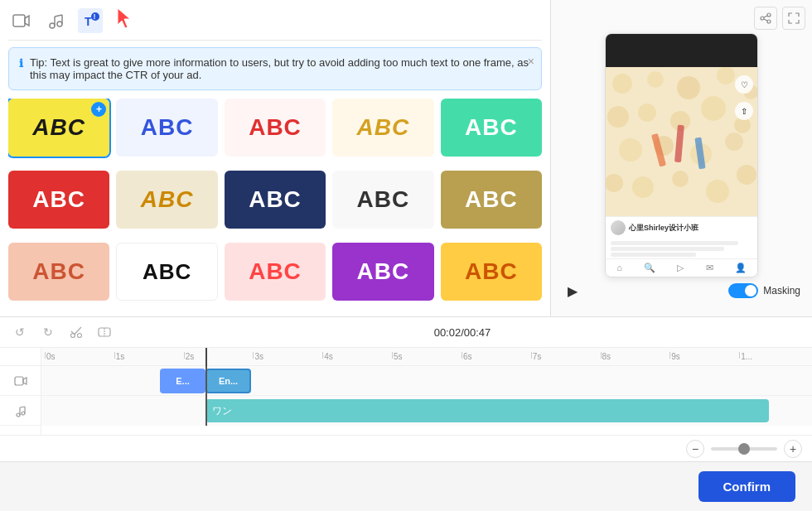  Describe the element at coordinates (167, 272) in the screenshot. I see `text-style-12: ABC` at that location.